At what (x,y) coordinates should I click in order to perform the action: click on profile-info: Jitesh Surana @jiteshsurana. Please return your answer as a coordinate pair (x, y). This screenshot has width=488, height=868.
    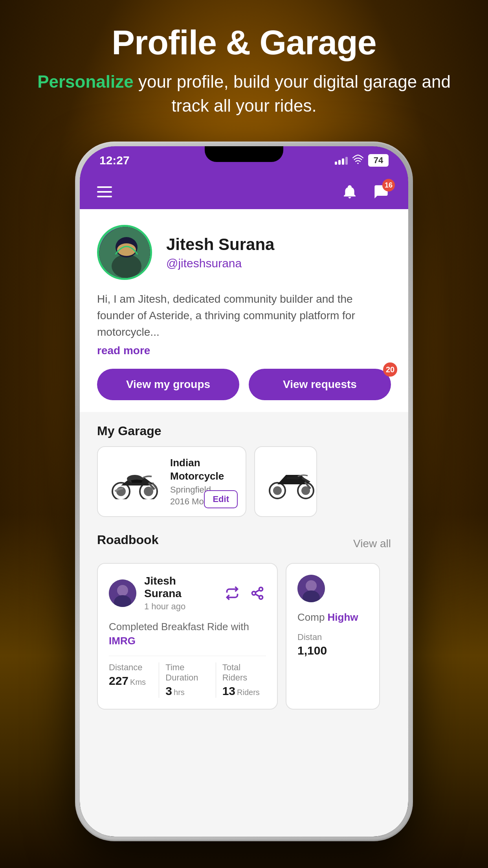
    Looking at the image, I should click on (279, 252).